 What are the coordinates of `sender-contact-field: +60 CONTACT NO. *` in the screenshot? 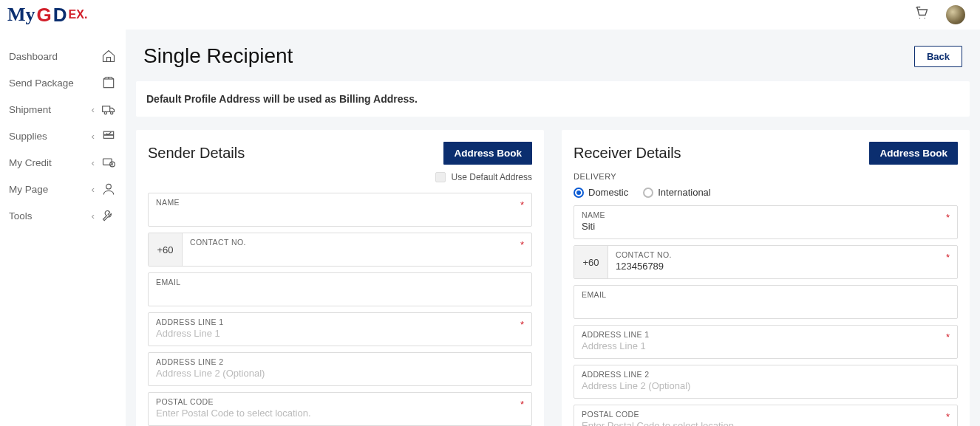 It's located at (340, 250).